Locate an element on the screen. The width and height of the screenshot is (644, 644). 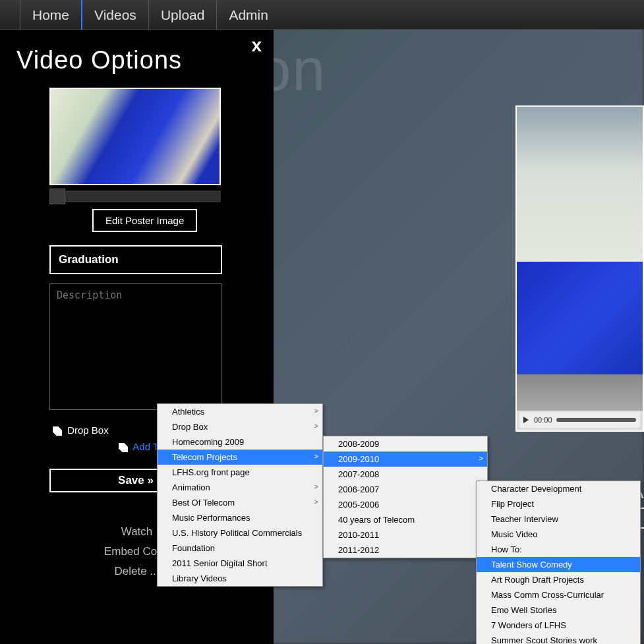
menu-item: 2009-2010 is located at coordinates (405, 459).